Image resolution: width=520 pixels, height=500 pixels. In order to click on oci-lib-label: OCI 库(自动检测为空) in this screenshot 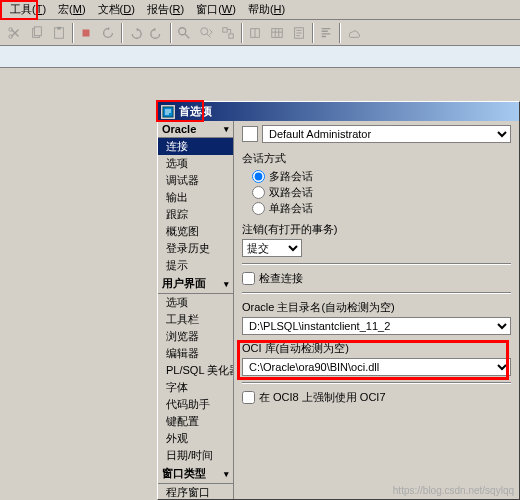, I will do `click(376, 348)`.